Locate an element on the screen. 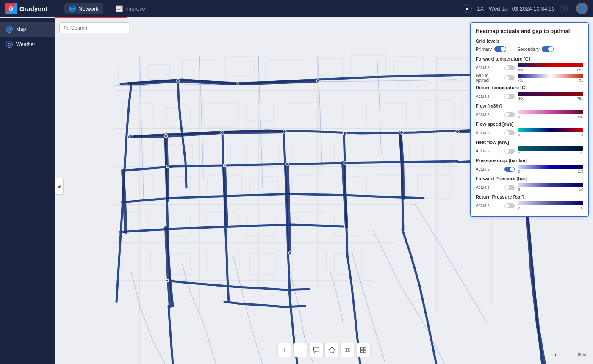 The height and width of the screenshot is (364, 593). returnpressure-min: 2 is located at coordinates (519, 208).